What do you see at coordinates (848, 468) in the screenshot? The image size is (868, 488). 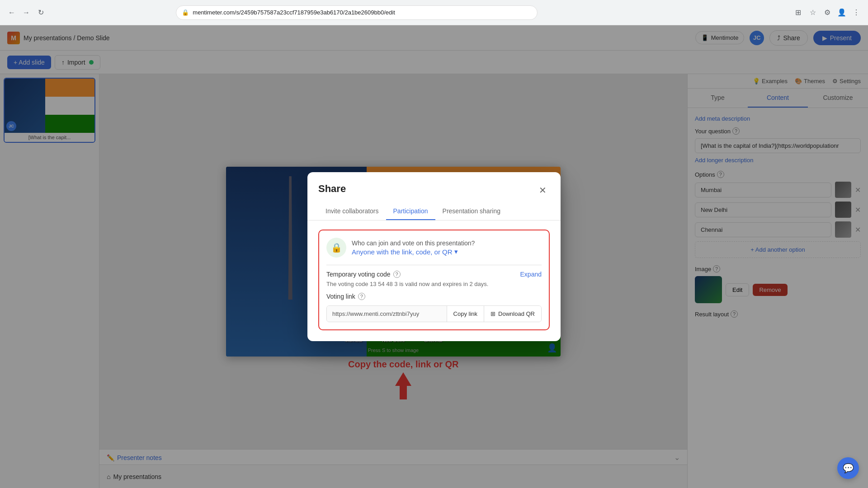 I see `chat-icon: 💬` at bounding box center [848, 468].